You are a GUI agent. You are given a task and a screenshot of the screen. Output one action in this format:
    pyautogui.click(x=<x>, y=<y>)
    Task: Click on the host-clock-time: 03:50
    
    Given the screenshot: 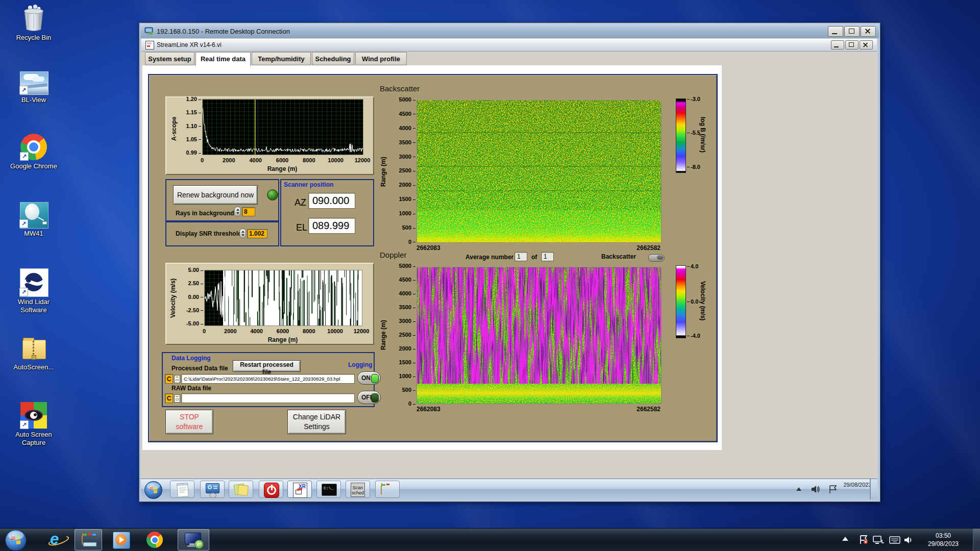 What is the action you would take?
    pyautogui.click(x=943, y=536)
    